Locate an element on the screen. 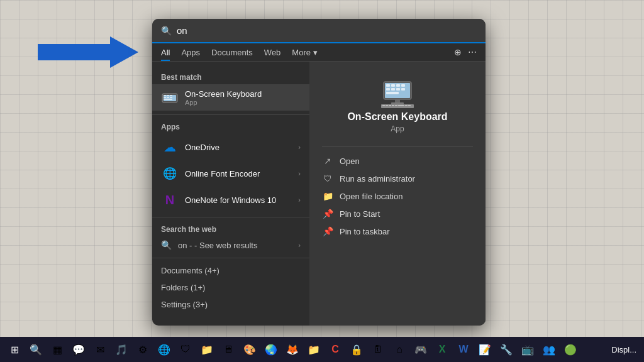 Image resolution: width=644 pixels, height=362 pixels. taskbar-excel: X is located at coordinates (442, 349).